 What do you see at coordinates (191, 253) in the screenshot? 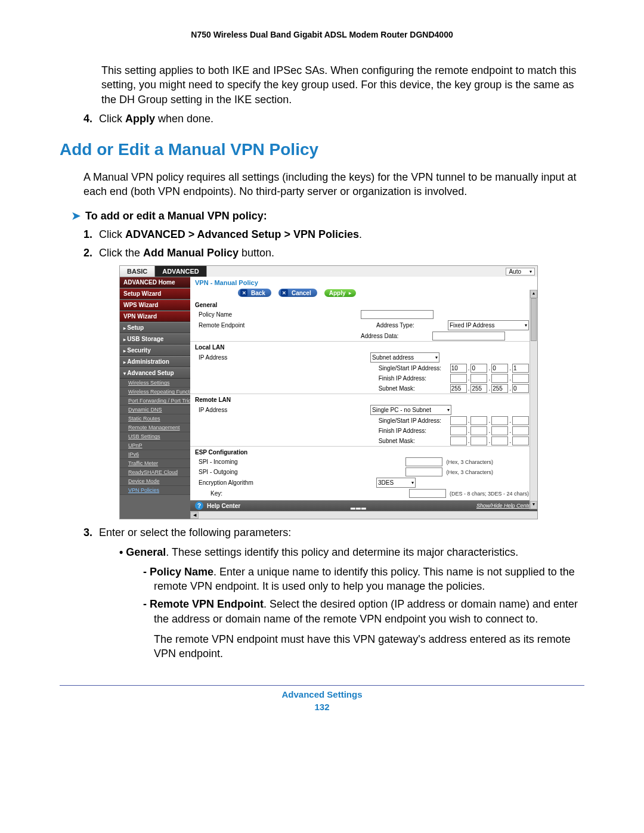
I see `s2-bold: Add Manual Policy` at bounding box center [191, 253].